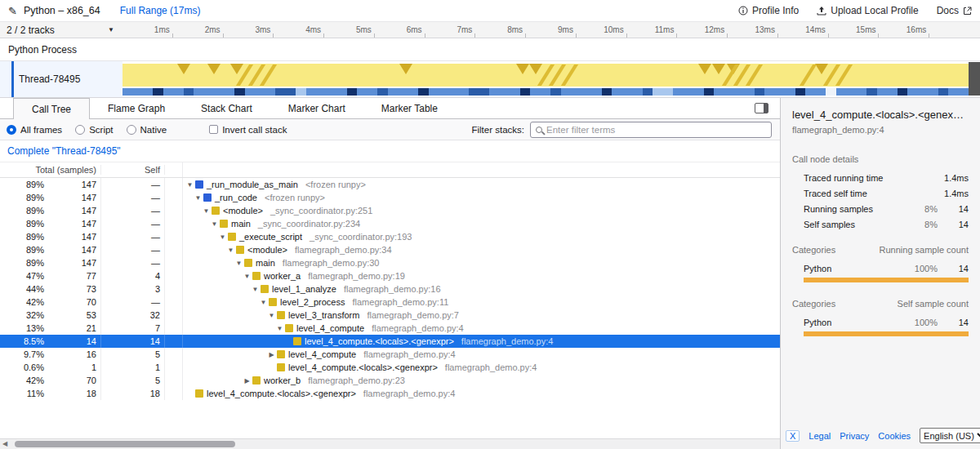 The height and width of the screenshot is (449, 980). I want to click on call-tree-row: 47%774▼worker_aflamegraph_demo.py:19, so click(390, 276).